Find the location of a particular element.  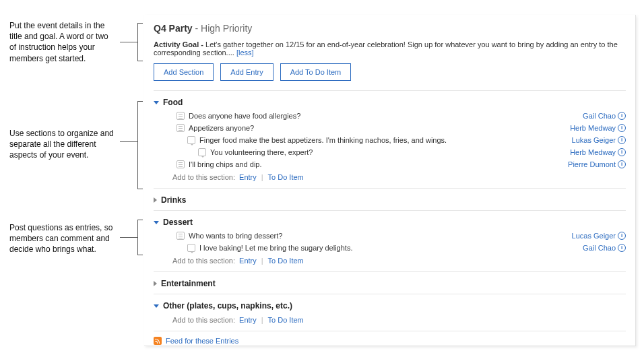

comment-row: You volunteering there, expert? Herb Med… is located at coordinates (392, 152).